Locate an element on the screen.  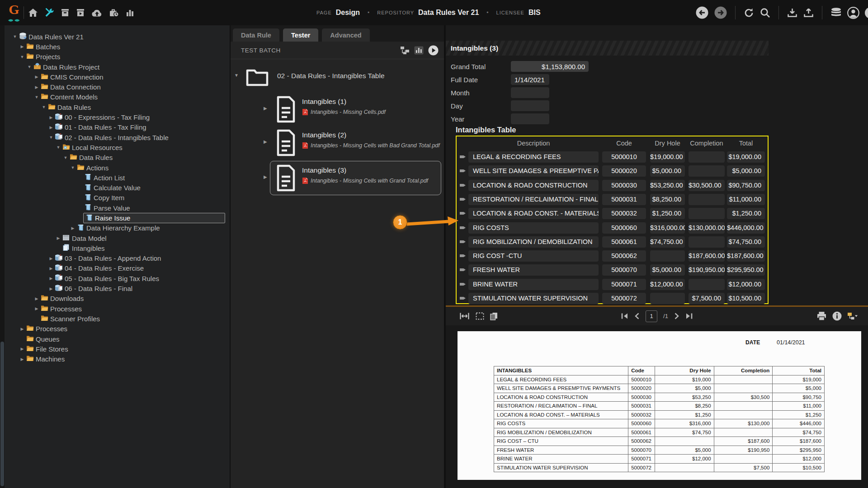
cell-description-row4: RESTORATION / RECLAIMATION - FINAL is located at coordinates (533, 200).